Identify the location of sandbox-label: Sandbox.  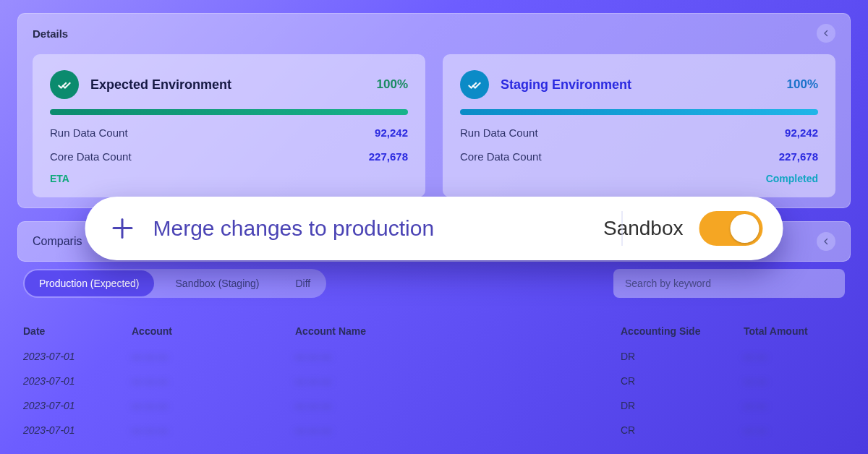
(644, 228).